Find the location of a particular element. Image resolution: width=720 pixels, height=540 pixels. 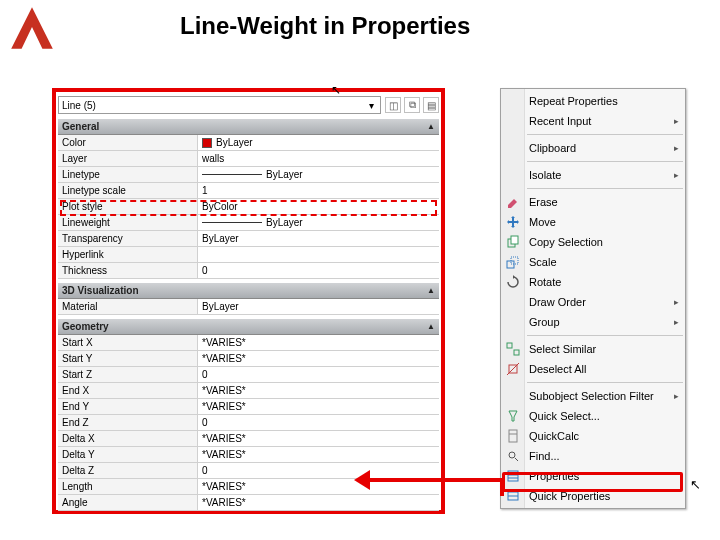

property-row: Angle*VARIES* is located at coordinates (248, 503).